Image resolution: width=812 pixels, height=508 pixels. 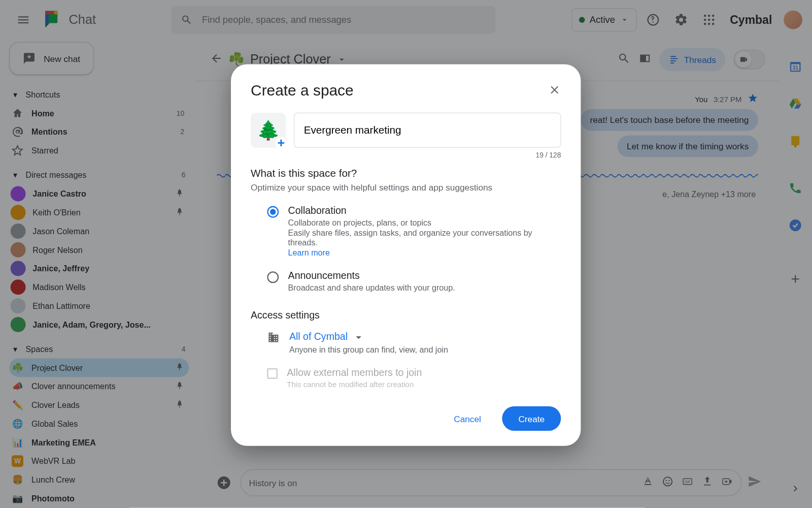 I want to click on access-section-title: Access settings, so click(x=406, y=316).